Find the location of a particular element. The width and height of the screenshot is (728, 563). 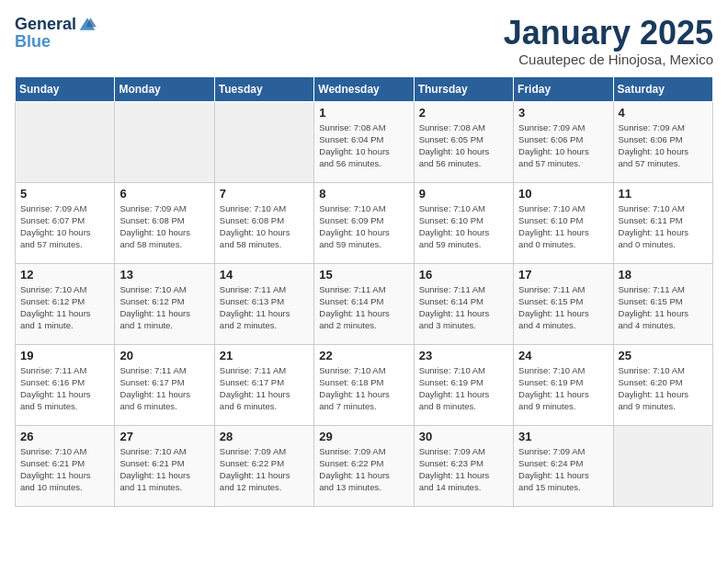

day-info: Sunrise: 7:10 AM Sunset: 6:09 PM Dayligh… is located at coordinates (364, 226).